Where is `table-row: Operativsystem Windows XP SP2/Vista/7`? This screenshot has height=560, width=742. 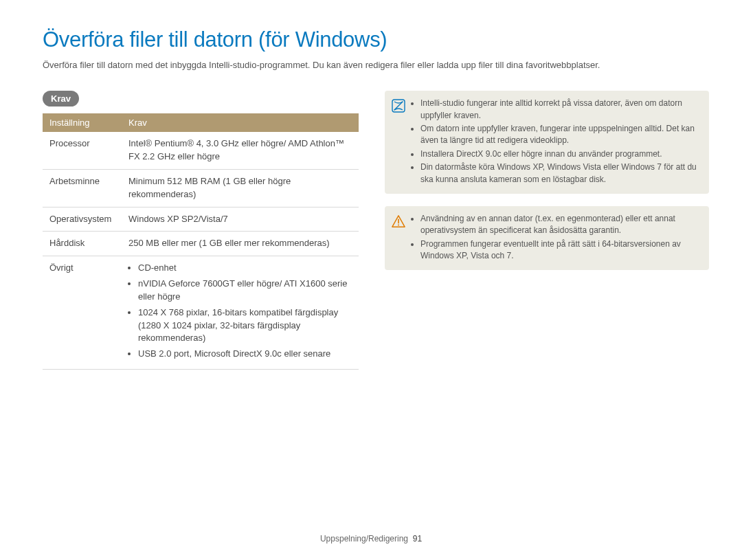
table-row: Operativsystem Windows XP SP2/Vista/7 is located at coordinates (201, 219).